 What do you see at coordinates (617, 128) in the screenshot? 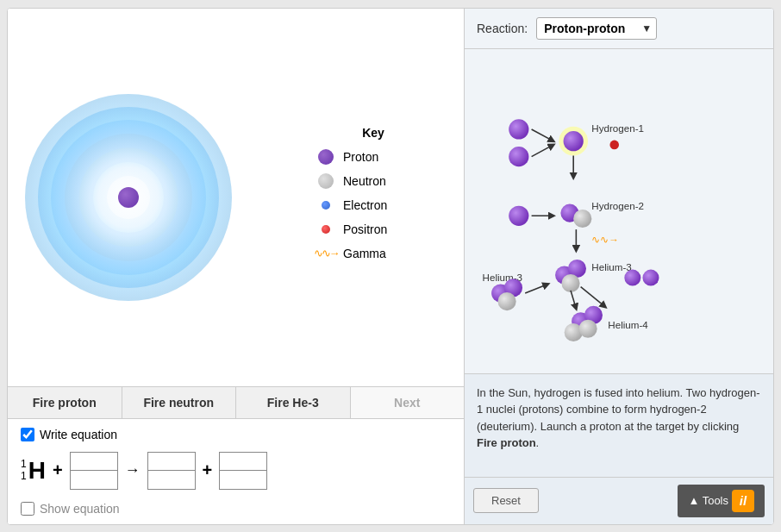
I see `h1-label: Hydrogen-1` at bounding box center [617, 128].